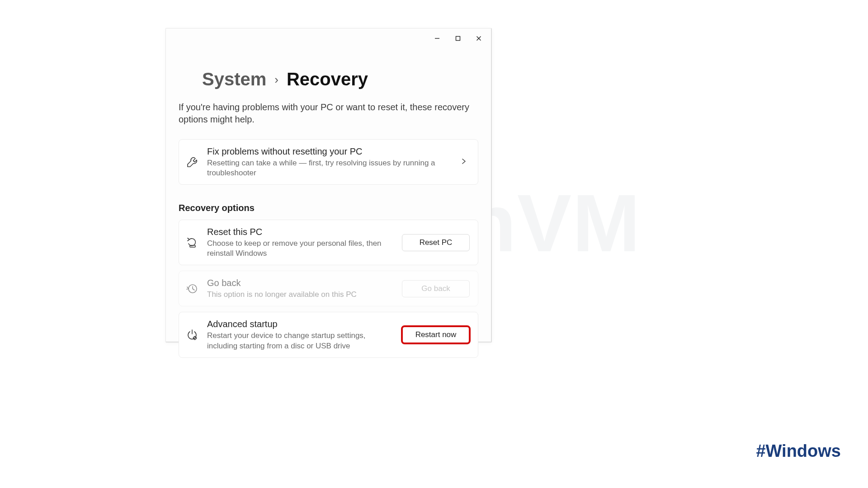 This screenshot has height=488, width=868. I want to click on fix-desc: Resetting can take a while — first, try …, so click(330, 168).